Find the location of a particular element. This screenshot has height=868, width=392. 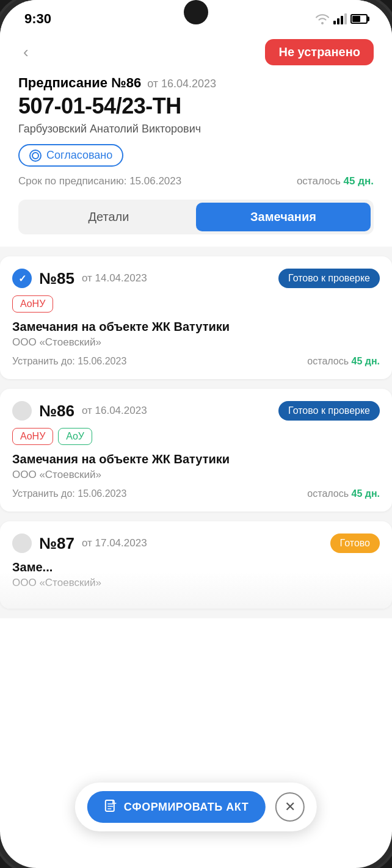

status-time: 9:30 is located at coordinates (38, 19).